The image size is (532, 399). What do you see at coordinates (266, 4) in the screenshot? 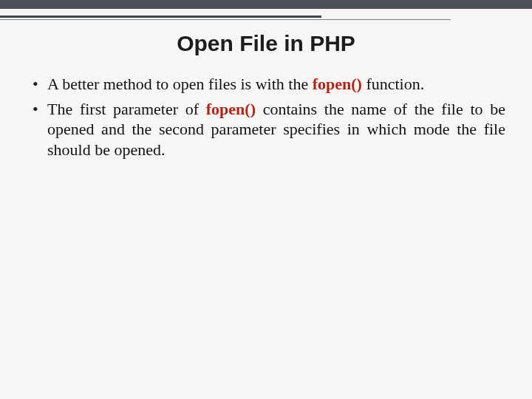
I see `top-bar` at bounding box center [266, 4].